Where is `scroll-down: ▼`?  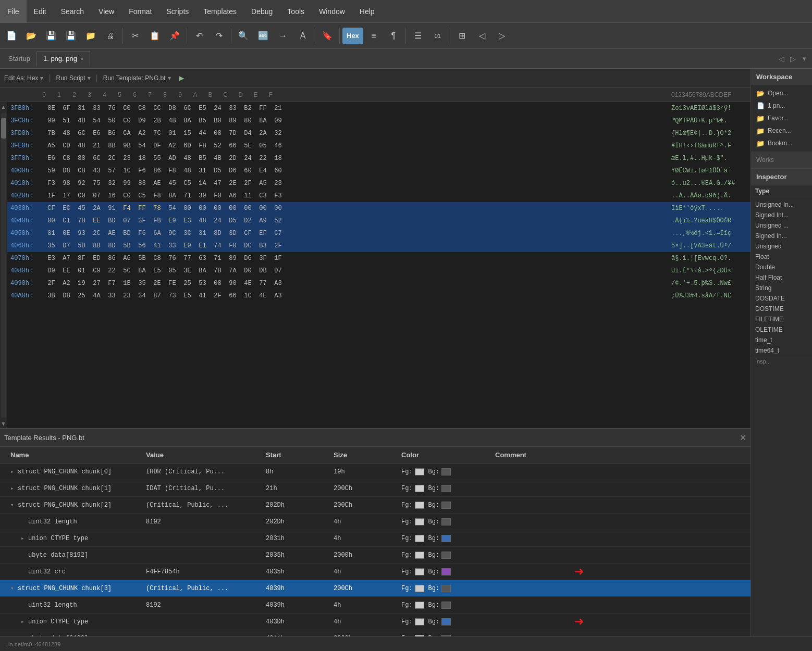 scroll-down: ▼ is located at coordinates (4, 423).